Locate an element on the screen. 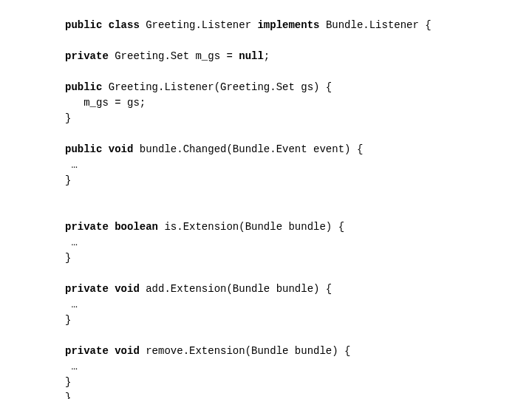 The width and height of the screenshot is (532, 399). keyword-text: public void is located at coordinates (102, 149).